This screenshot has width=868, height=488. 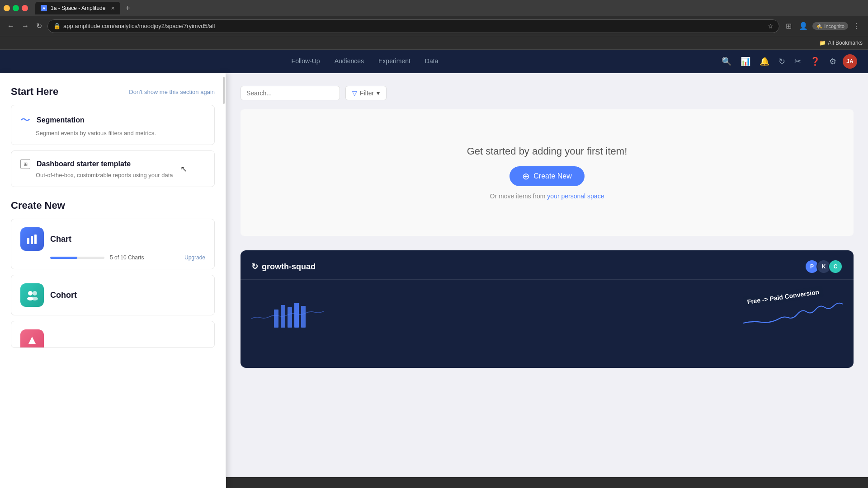 I want to click on cohort-card: Cohort, so click(x=113, y=295).